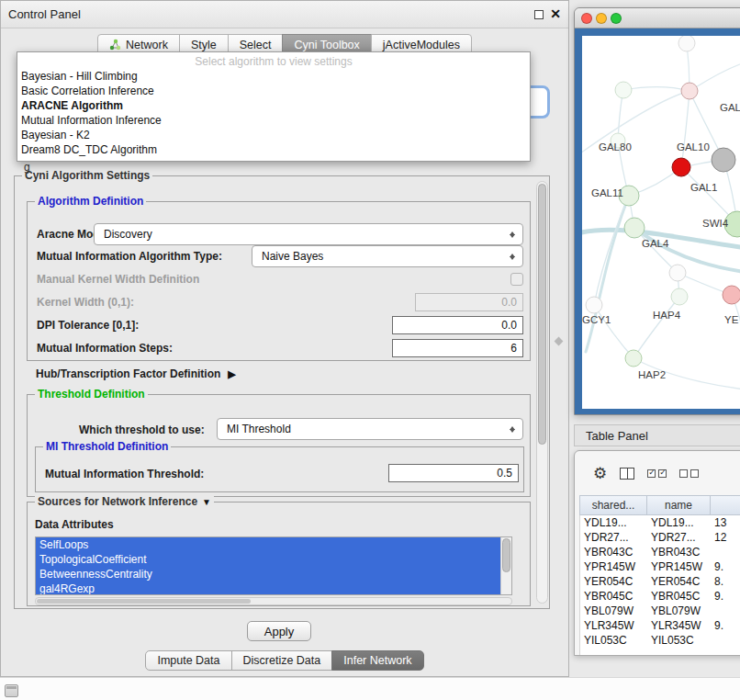 The height and width of the screenshot is (700, 740). I want to click on table-cell: 13, so click(725, 523).